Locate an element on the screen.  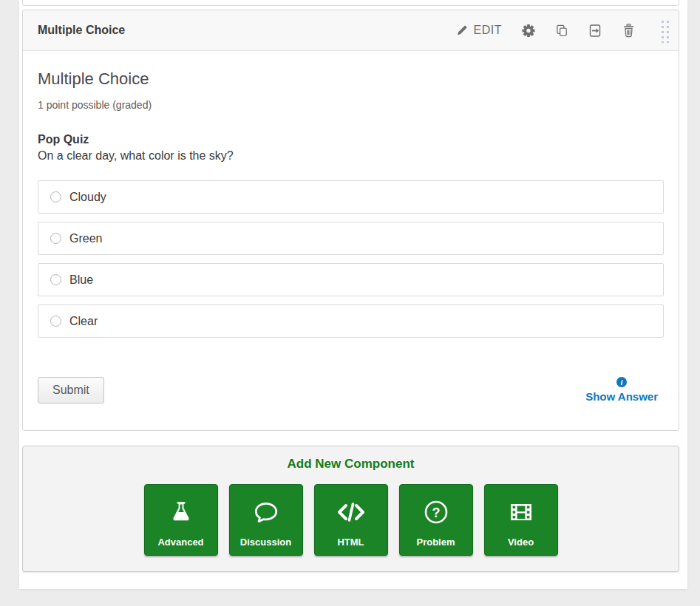
edit-button-label: EDIT is located at coordinates (488, 30).